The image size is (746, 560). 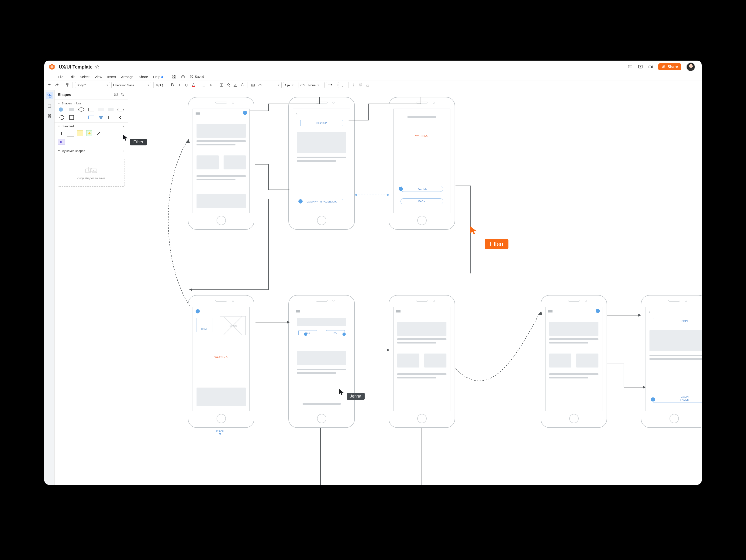 I want to click on align-button, so click(x=204, y=85).